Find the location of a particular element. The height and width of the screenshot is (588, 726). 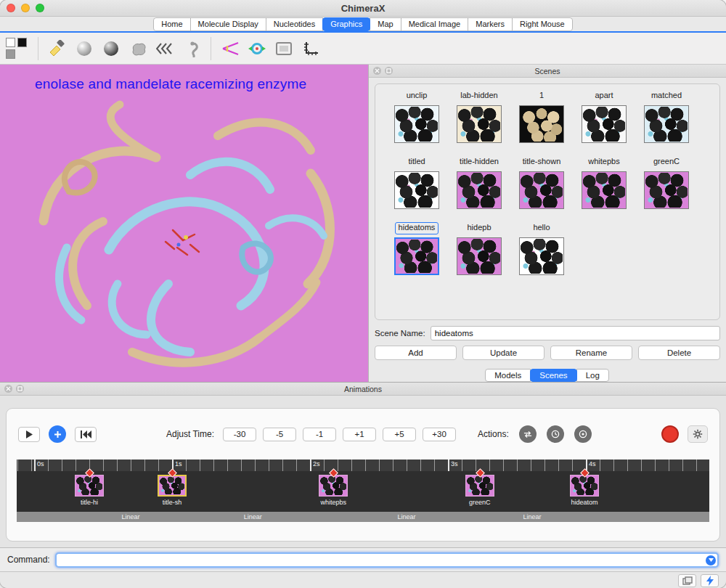

delete-button: Delete is located at coordinates (680, 353).